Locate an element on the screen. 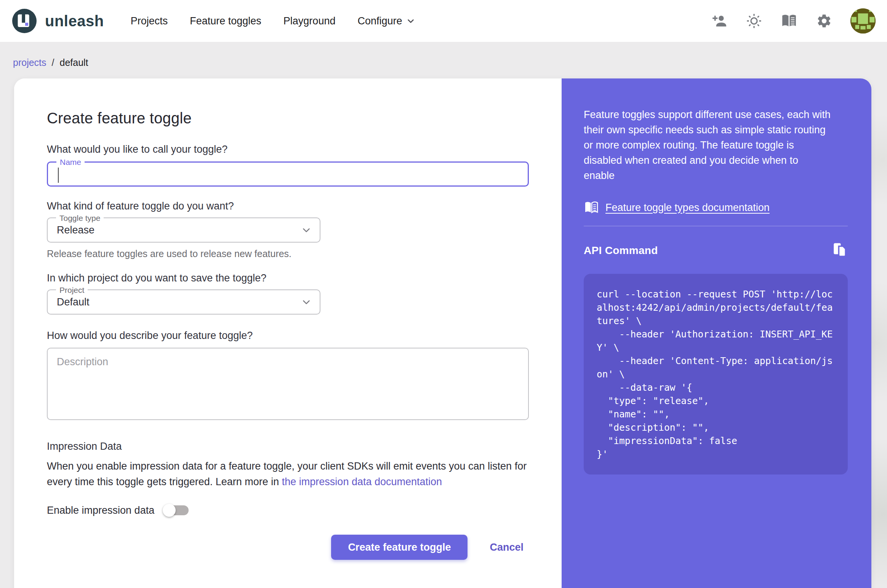 The image size is (887, 588). cancel-button: Cancel is located at coordinates (507, 548).